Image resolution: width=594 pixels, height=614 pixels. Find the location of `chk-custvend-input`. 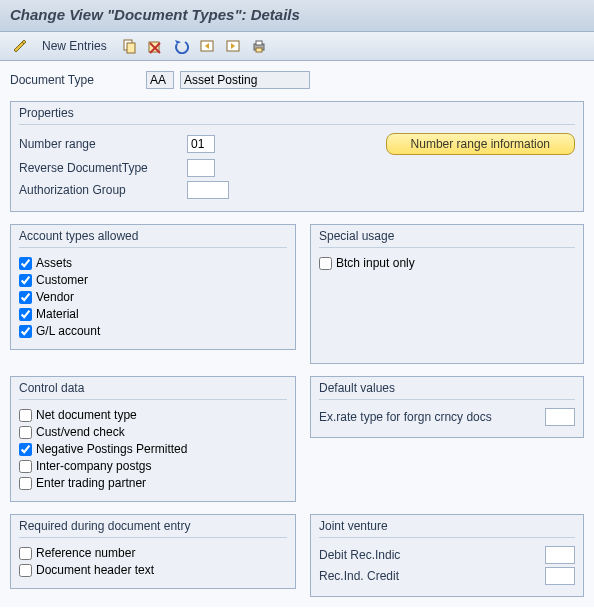

chk-custvend-input is located at coordinates (26, 432).